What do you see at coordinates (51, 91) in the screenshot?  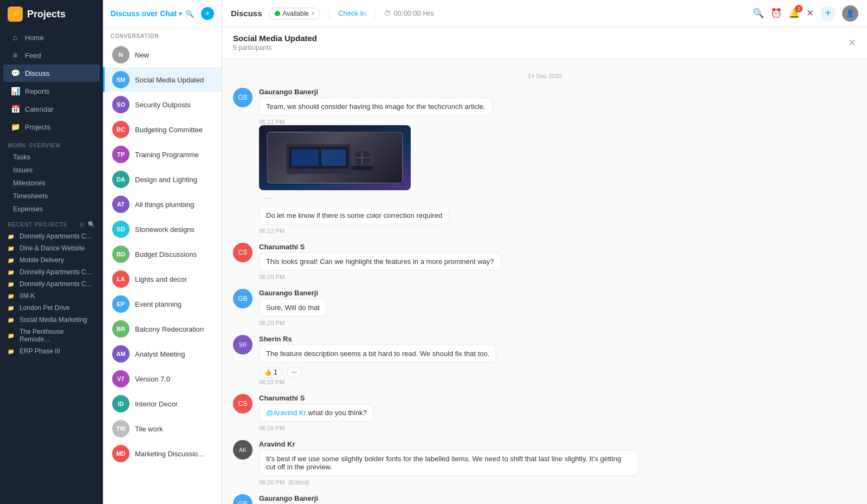 I see `sidebar-item-reports: 📊Reports` at bounding box center [51, 91].